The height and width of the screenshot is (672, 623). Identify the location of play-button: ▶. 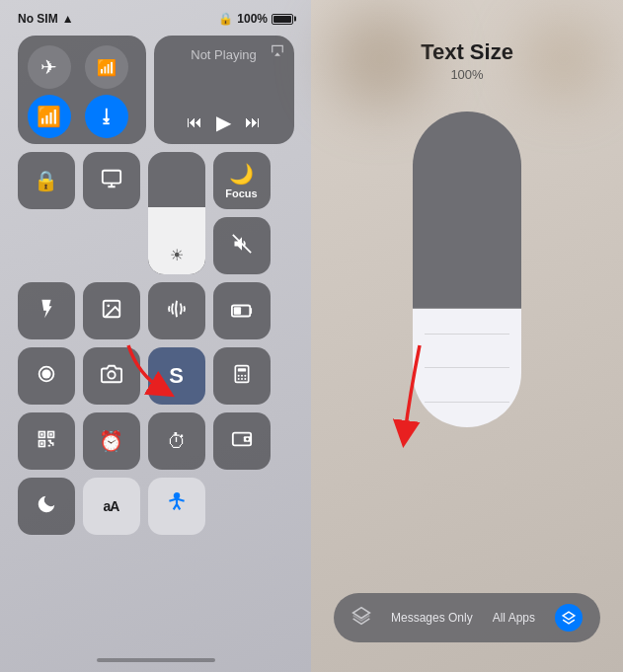
(223, 122).